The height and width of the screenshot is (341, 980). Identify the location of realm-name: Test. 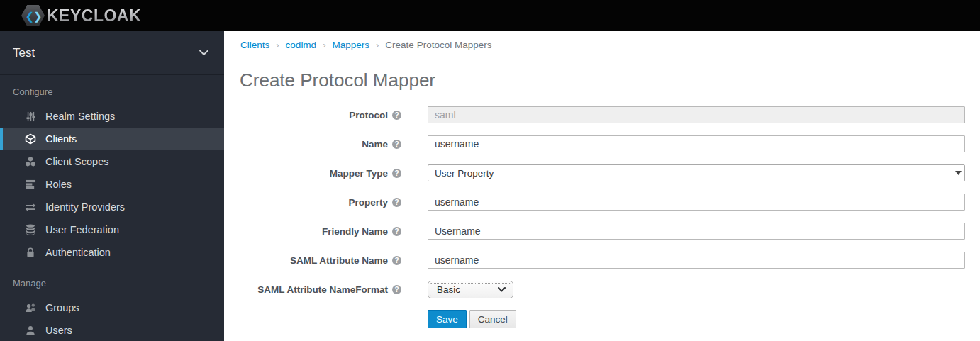
(24, 53).